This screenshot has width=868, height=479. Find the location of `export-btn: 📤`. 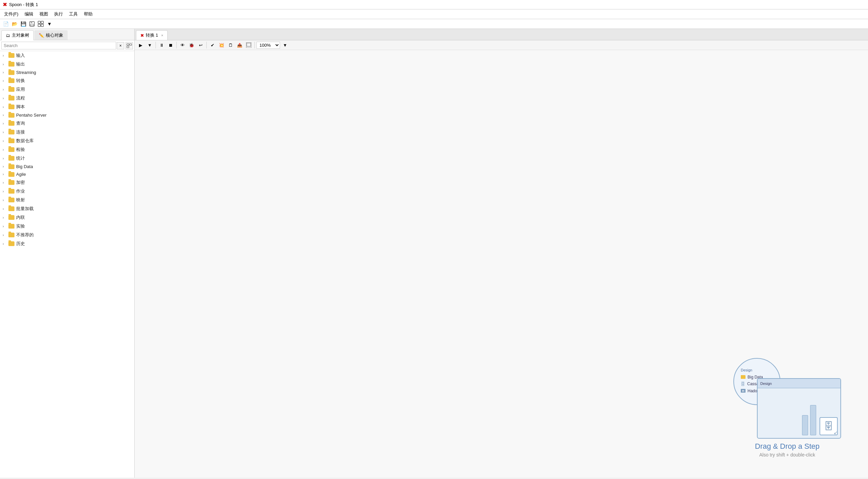

export-btn: 📤 is located at coordinates (240, 45).